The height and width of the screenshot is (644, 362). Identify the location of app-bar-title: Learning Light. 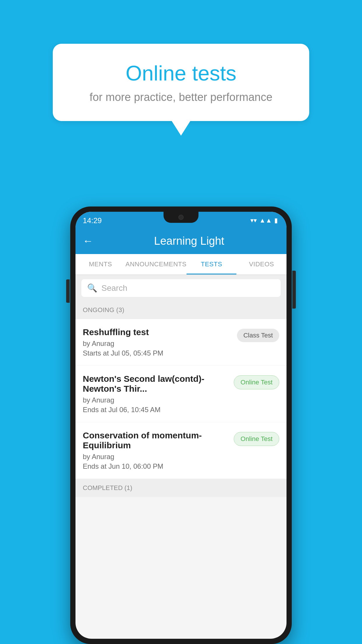
(189, 241).